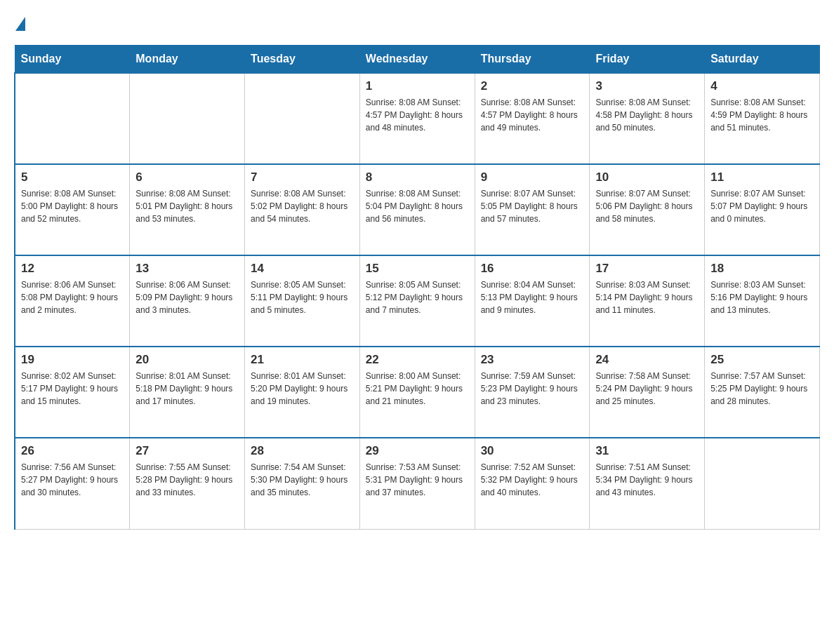 This screenshot has width=834, height=644. What do you see at coordinates (187, 301) in the screenshot?
I see `calendar-cell: 13Sunrise: 8:06 AM Sunset: 5:09 PM Dayli…` at bounding box center [187, 301].